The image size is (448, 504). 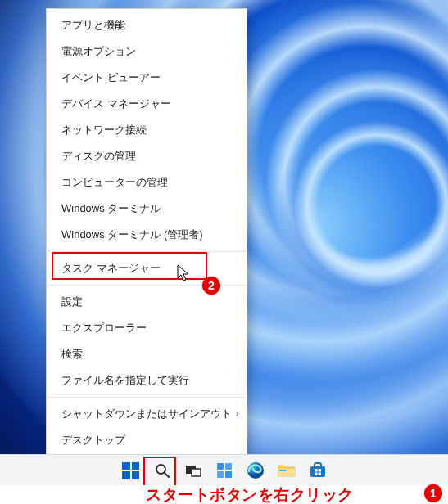 What do you see at coordinates (98, 51) in the screenshot?
I see `menu-label: 電源オプション` at bounding box center [98, 51].